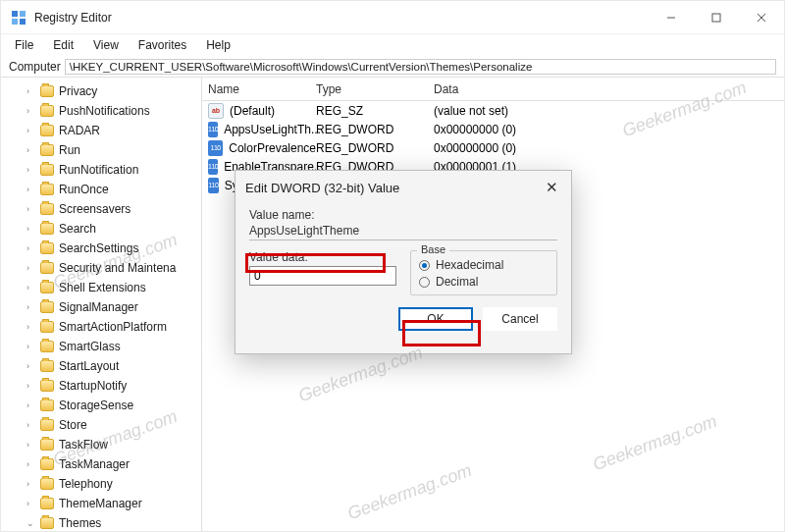 Image resolution: width=785 pixels, height=532 pixels. I want to click on tree-item-label: SmartGlass, so click(90, 346).